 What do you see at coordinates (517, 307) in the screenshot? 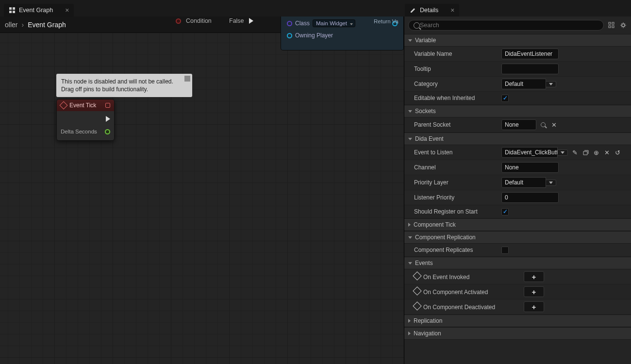
I see `prop-on-component-deactivated: On Component Deactivated +` at bounding box center [517, 307].